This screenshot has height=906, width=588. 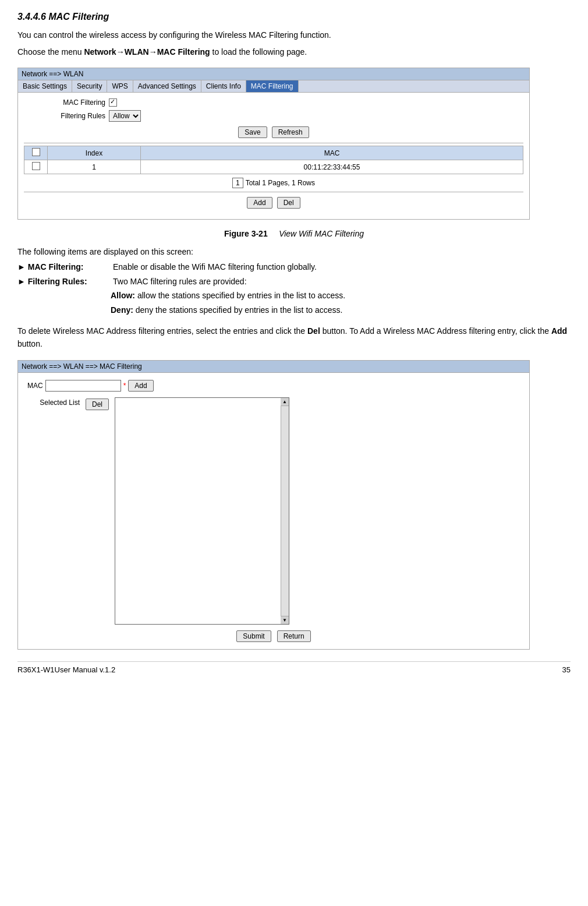 What do you see at coordinates (285, 620) in the screenshot?
I see `scrollbar-down-arrow: ▼` at bounding box center [285, 620].